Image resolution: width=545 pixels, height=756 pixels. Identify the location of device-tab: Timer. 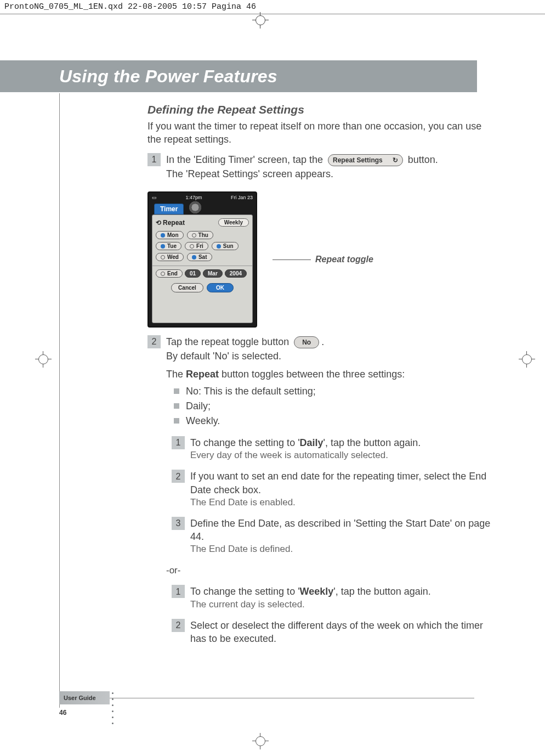
(169, 209).